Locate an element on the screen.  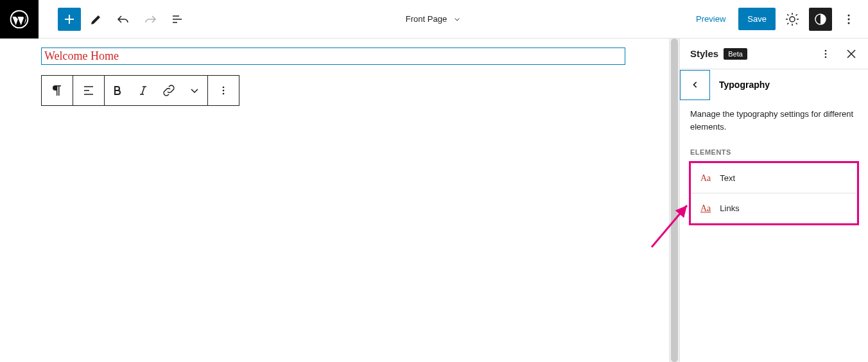
close-icon is located at coordinates (851, 54).